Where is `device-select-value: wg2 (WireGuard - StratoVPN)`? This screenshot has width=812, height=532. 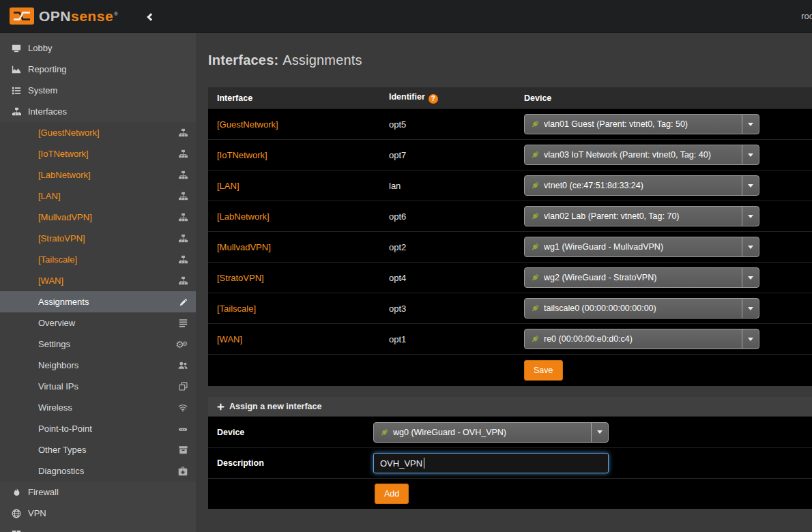
device-select-value: wg2 (WireGuard - StratoVPN) is located at coordinates (641, 278).